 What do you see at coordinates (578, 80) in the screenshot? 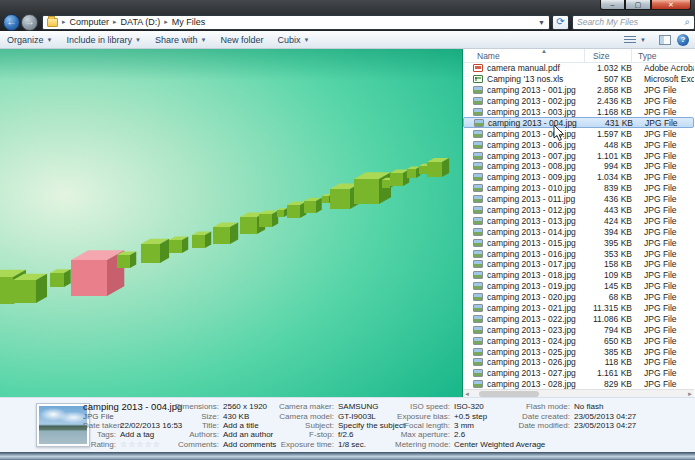
I see `table-row: Camping '13 nos.xls507 KBMicrosoft Excel…` at bounding box center [578, 80].